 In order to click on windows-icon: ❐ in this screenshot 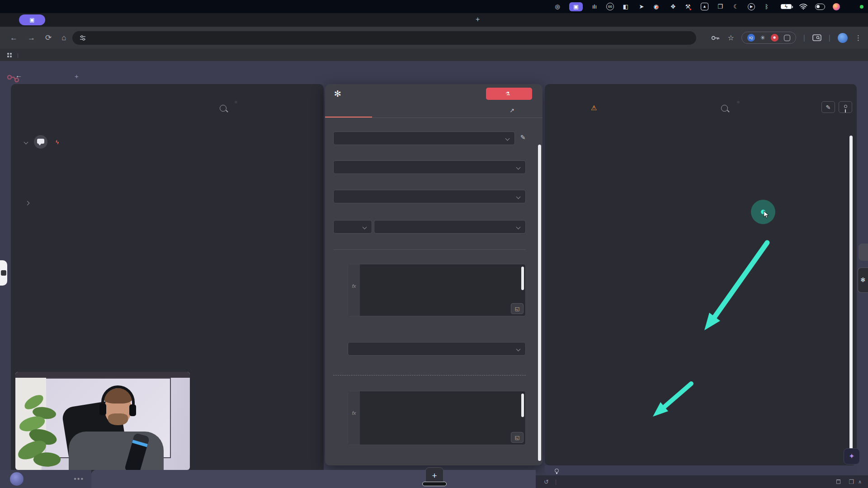, I will do `click(720, 6)`.